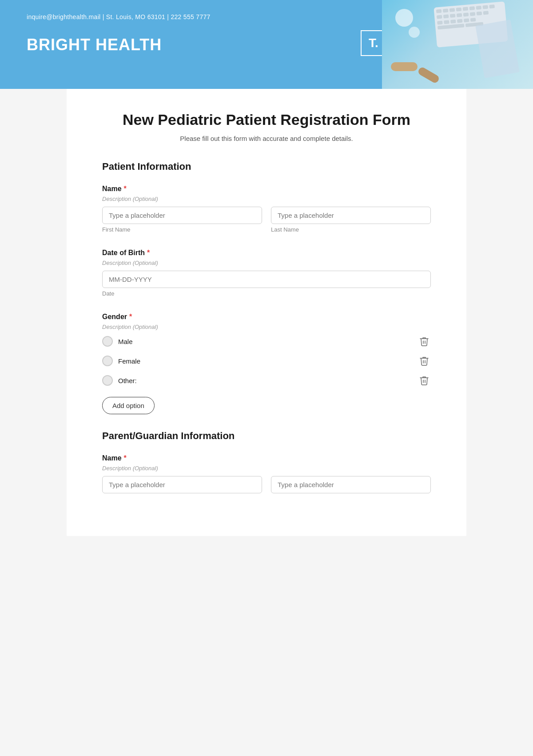 The image size is (533, 756). Describe the element at coordinates (266, 220) in the screenshot. I see `name-input-row: First Name Last Name` at that location.